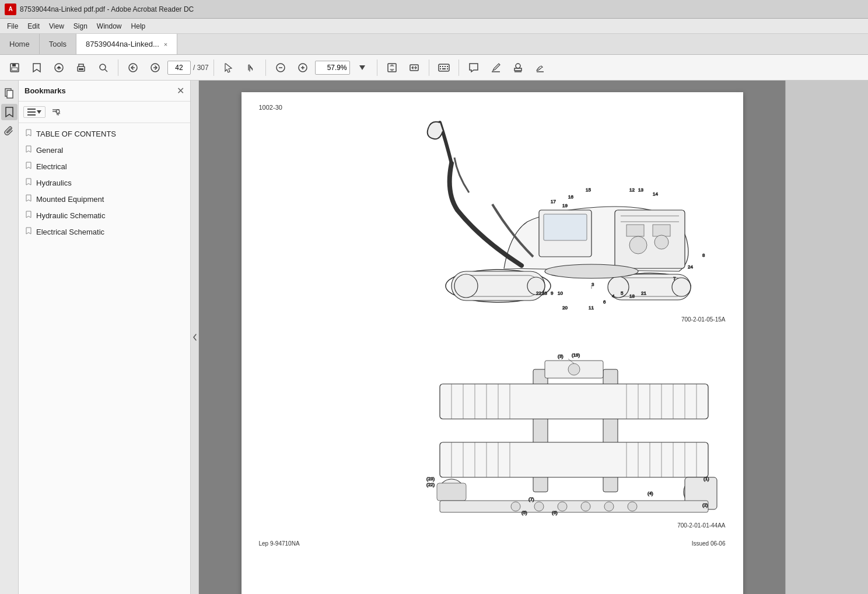 This screenshot has height=594, width=868. I want to click on find-bookmark-button, so click(56, 112).